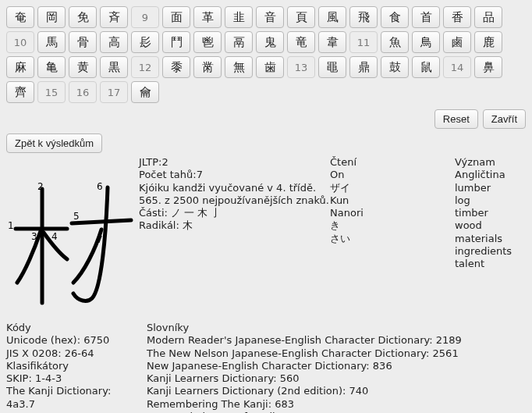 Image resolution: width=532 pixels, height=413 pixels. What do you see at coordinates (336, 354) in the screenshot?
I see `dict-item: The New Nelson Japanese-English Characte…` at bounding box center [336, 354].